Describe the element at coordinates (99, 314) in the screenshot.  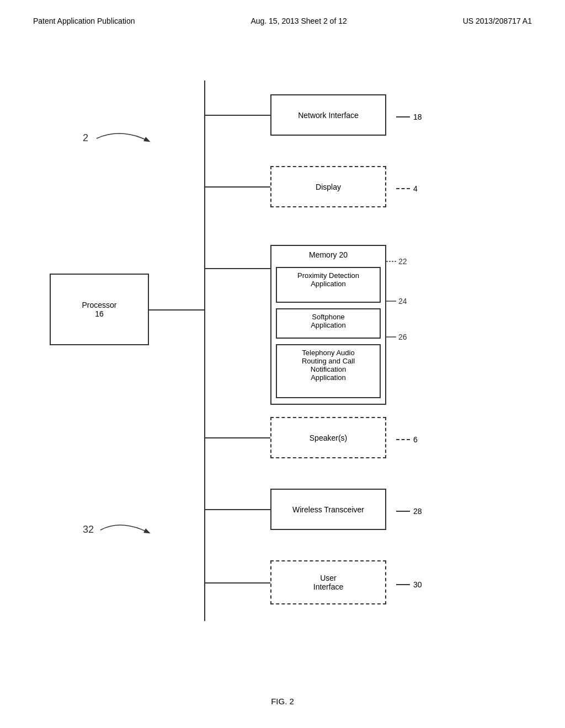
I see `processor-number: 16` at that location.